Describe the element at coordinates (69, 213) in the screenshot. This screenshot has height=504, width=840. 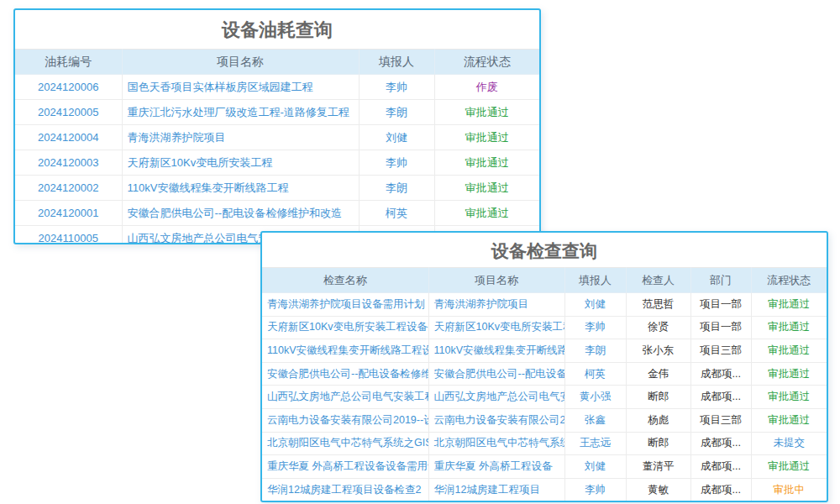
I see `table-cell: 2024120001` at that location.